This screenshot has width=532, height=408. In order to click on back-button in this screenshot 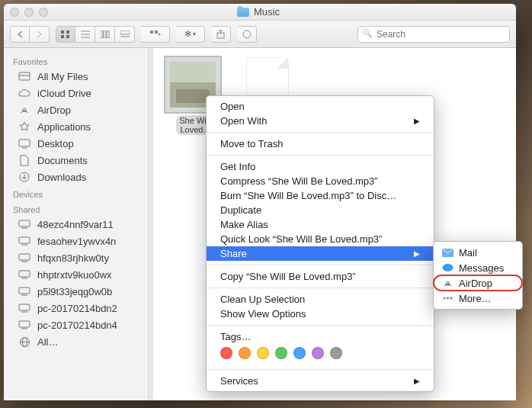, I will do `click(20, 34)`.